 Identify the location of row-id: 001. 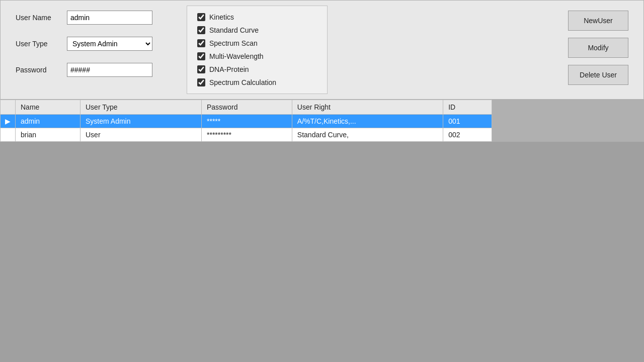
(468, 122).